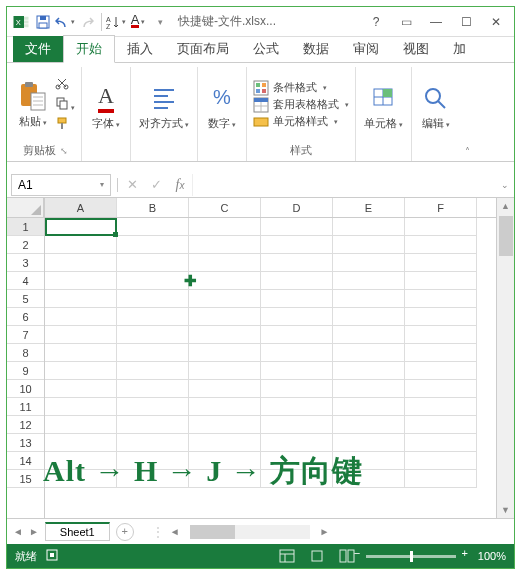  I want to click on formula-input, so click(344, 185).